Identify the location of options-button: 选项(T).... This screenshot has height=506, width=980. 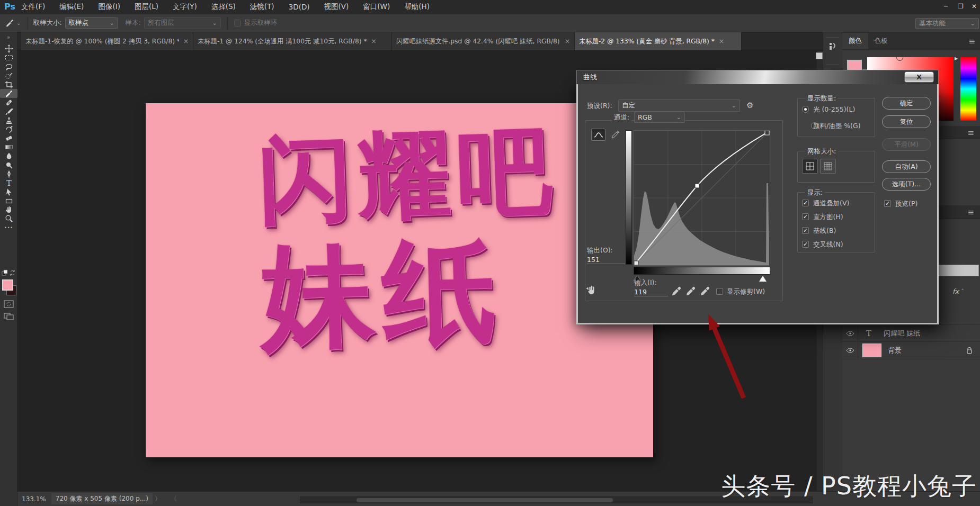
(906, 184).